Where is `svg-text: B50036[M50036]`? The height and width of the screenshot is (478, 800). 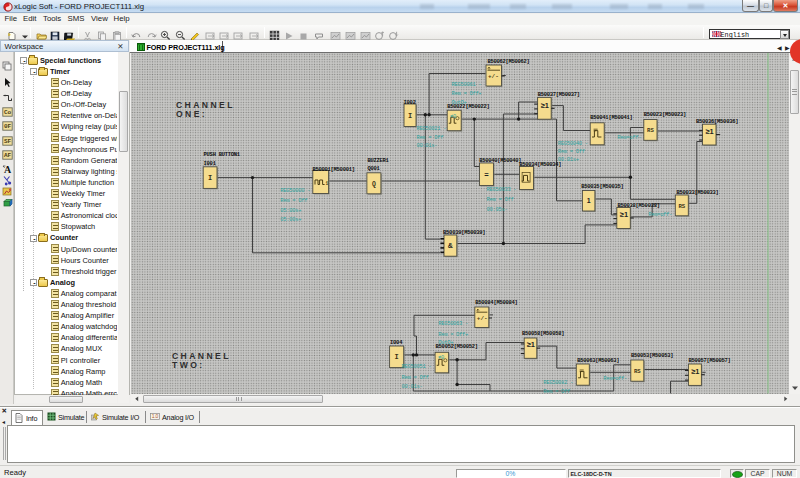
svg-text: B50036[M50036] is located at coordinates (717, 122).